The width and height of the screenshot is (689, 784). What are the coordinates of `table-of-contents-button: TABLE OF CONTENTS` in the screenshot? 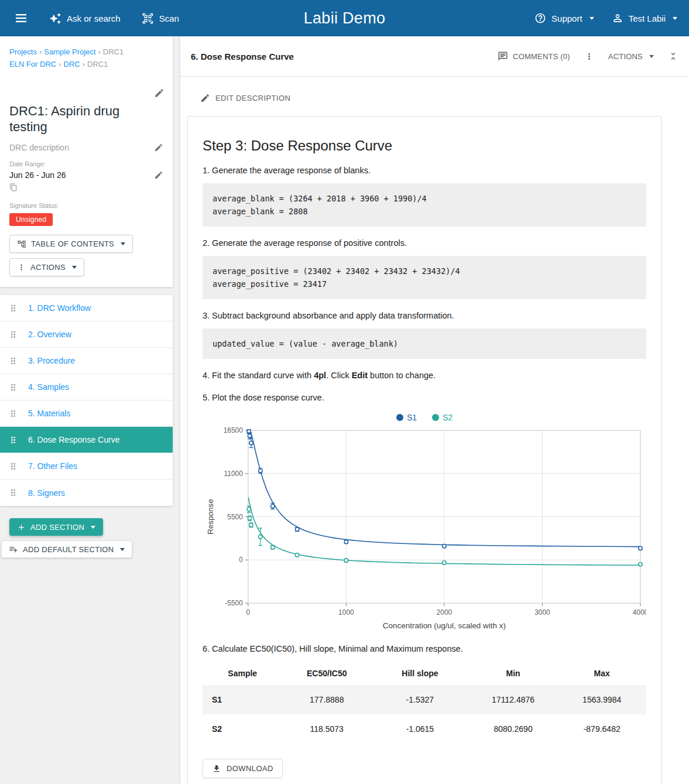 It's located at (71, 244).